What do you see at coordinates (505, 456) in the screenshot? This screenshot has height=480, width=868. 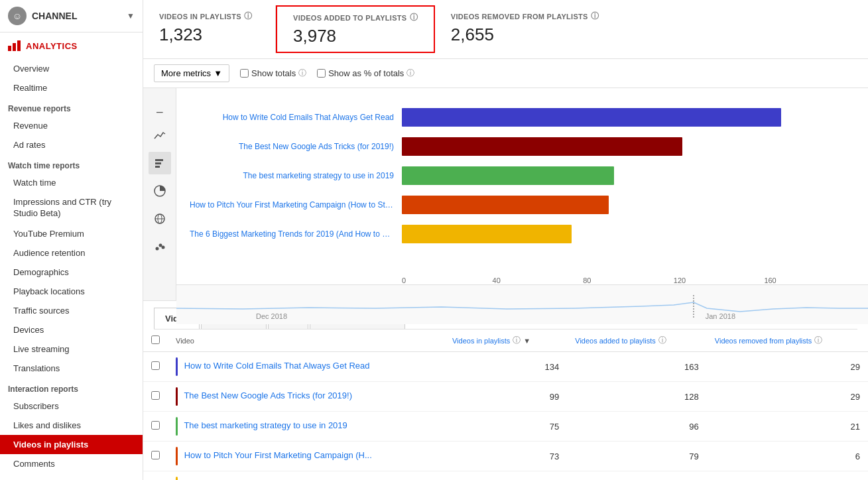 I see `row-in-playlists: 73` at bounding box center [505, 456].